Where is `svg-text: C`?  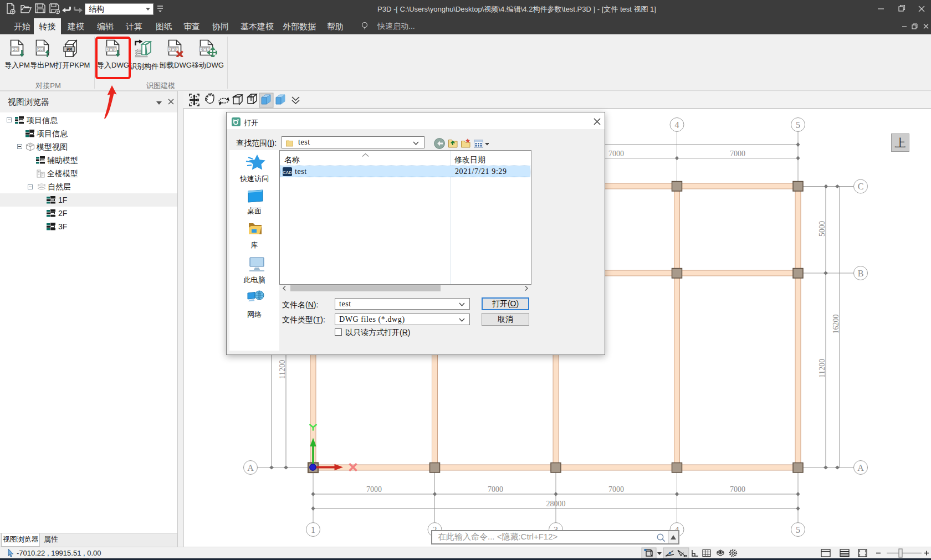
svg-text: C is located at coordinates (861, 186).